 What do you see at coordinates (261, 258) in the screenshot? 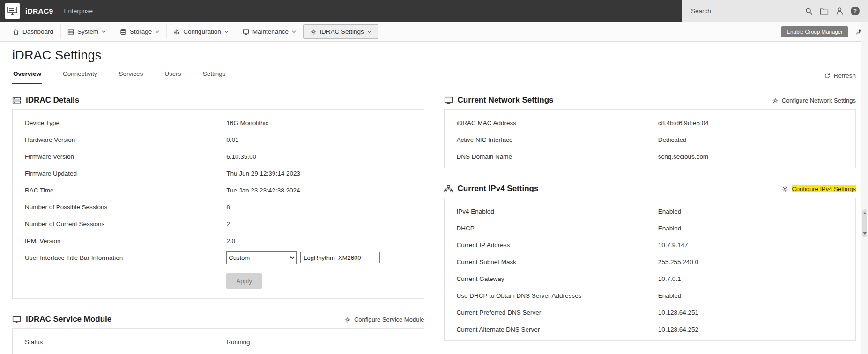
I see `title-bar-mode-select: Custom` at bounding box center [261, 258].